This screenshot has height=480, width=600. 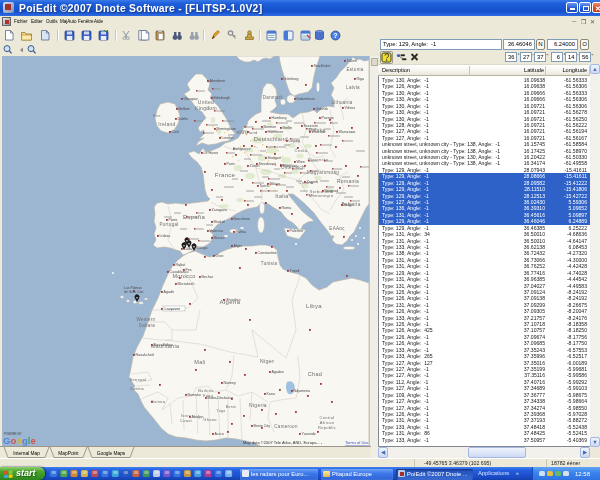 What do you see at coordinates (220, 238) in the screenshot?
I see `svg-text: Murcia` at bounding box center [220, 238].